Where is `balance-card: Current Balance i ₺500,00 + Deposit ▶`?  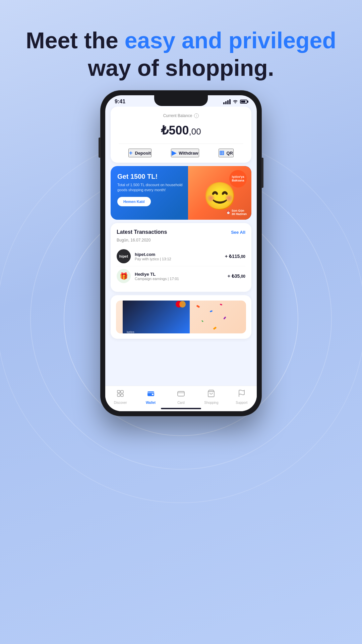 balance-card: Current Balance i ₺500,00 + Deposit ▶ is located at coordinates (181, 135).